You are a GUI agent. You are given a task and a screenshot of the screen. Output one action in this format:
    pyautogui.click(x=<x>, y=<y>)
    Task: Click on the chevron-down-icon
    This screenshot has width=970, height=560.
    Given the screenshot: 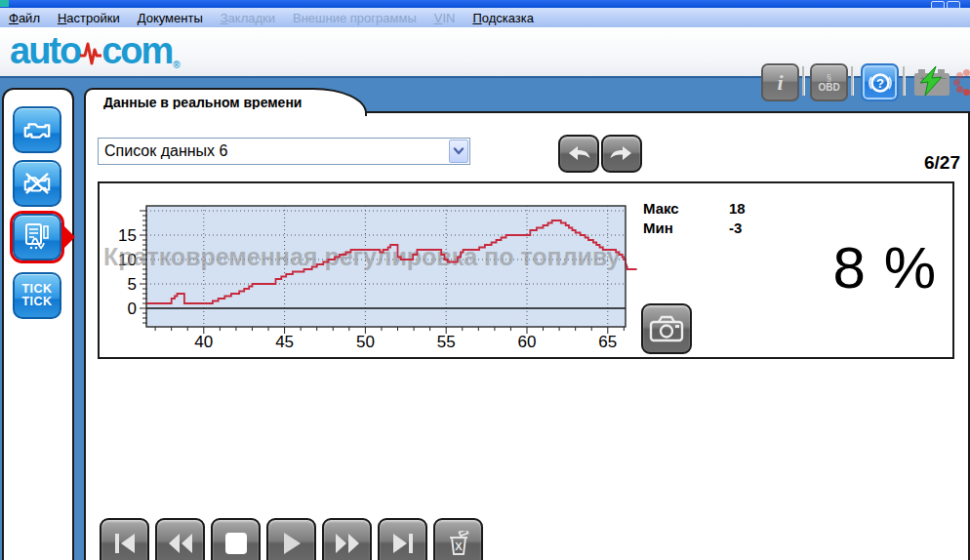 What is the action you would take?
    pyautogui.click(x=459, y=151)
    